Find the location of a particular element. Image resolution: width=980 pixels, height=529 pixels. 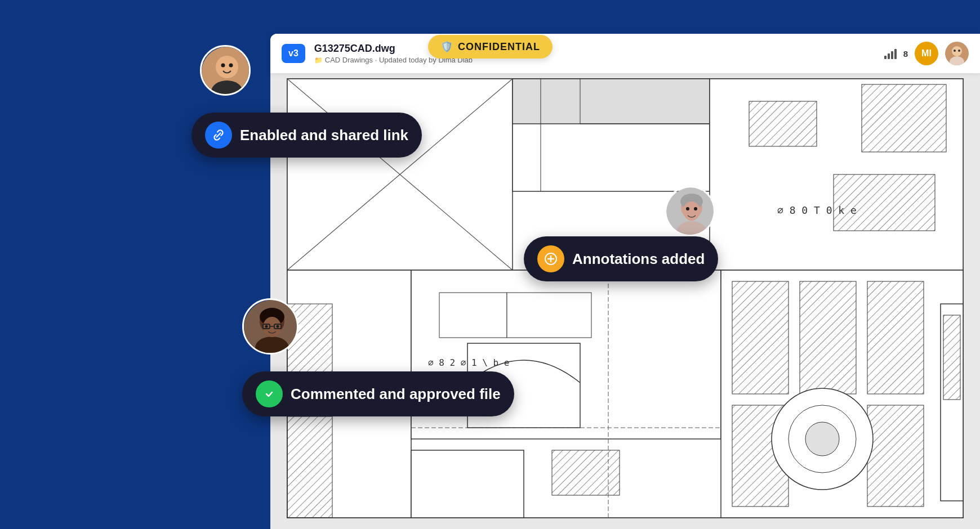

annotations-notification: Annotations added is located at coordinates (621, 259).